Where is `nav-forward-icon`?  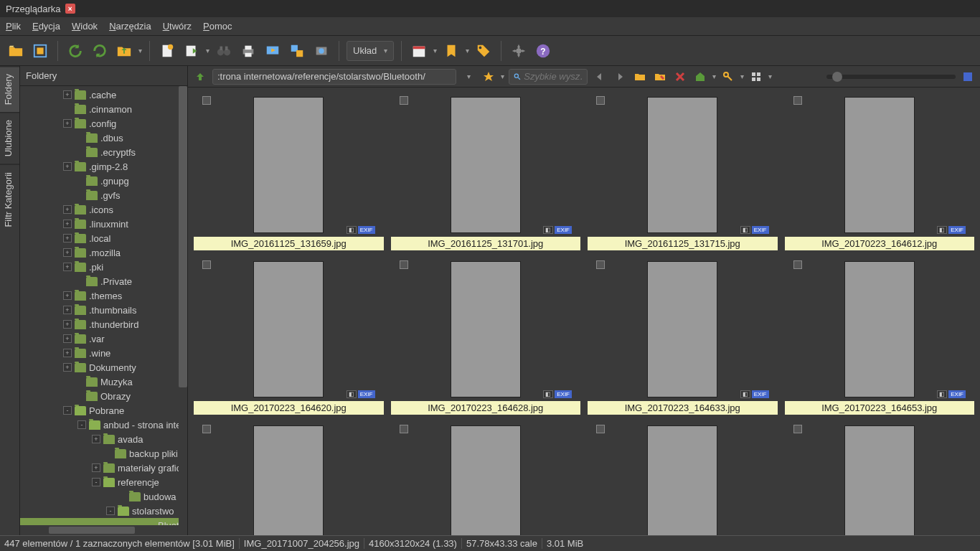 nav-forward-icon is located at coordinates (620, 77).